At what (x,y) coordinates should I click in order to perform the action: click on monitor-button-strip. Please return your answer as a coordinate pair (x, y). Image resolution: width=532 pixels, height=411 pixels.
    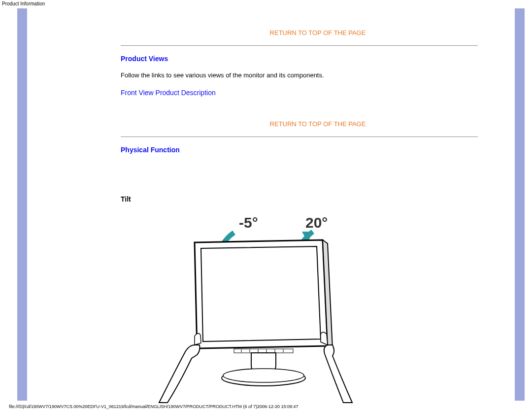
    Looking at the image, I should click on (264, 351).